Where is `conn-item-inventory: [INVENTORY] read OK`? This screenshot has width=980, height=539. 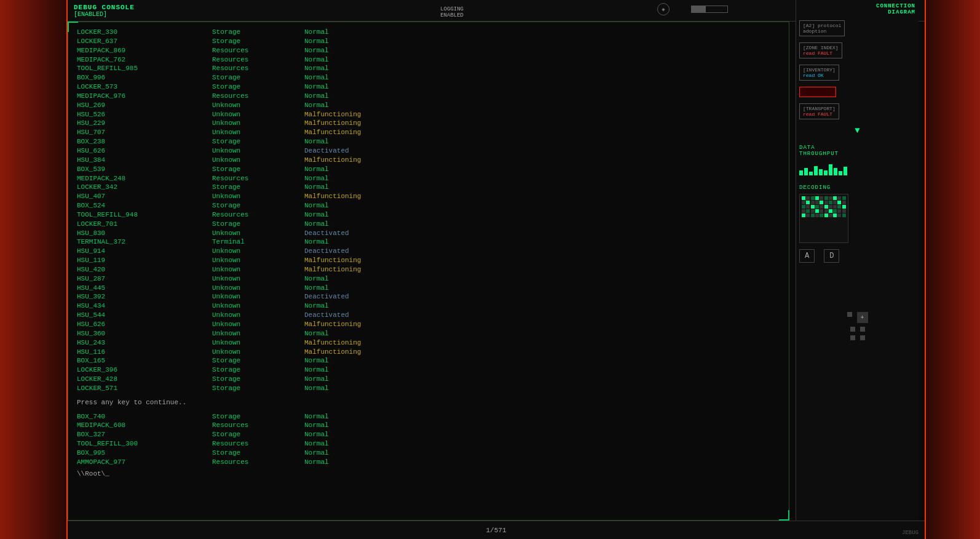 conn-item-inventory: [INVENTORY] read OK is located at coordinates (857, 74).